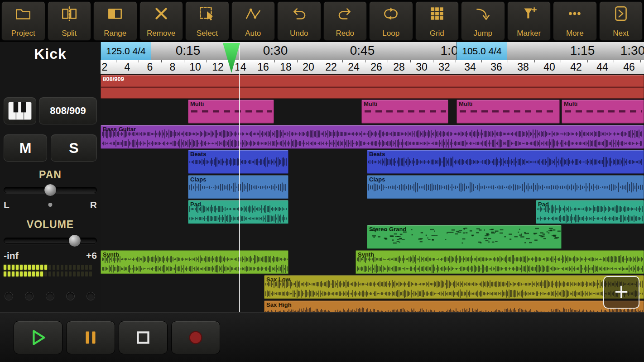 This screenshot has width=644, height=362. What do you see at coordinates (437, 21) in the screenshot?
I see `grid-button: Grid` at bounding box center [437, 21].